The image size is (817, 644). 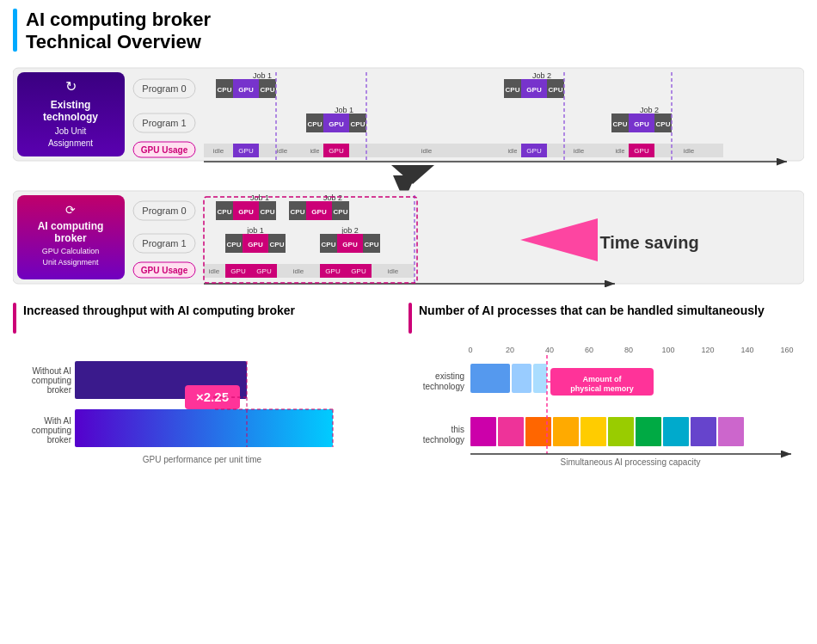 What do you see at coordinates (592, 310) in the screenshot?
I see `right-chart-title: Number of AI processes that can be handl…` at bounding box center [592, 310].